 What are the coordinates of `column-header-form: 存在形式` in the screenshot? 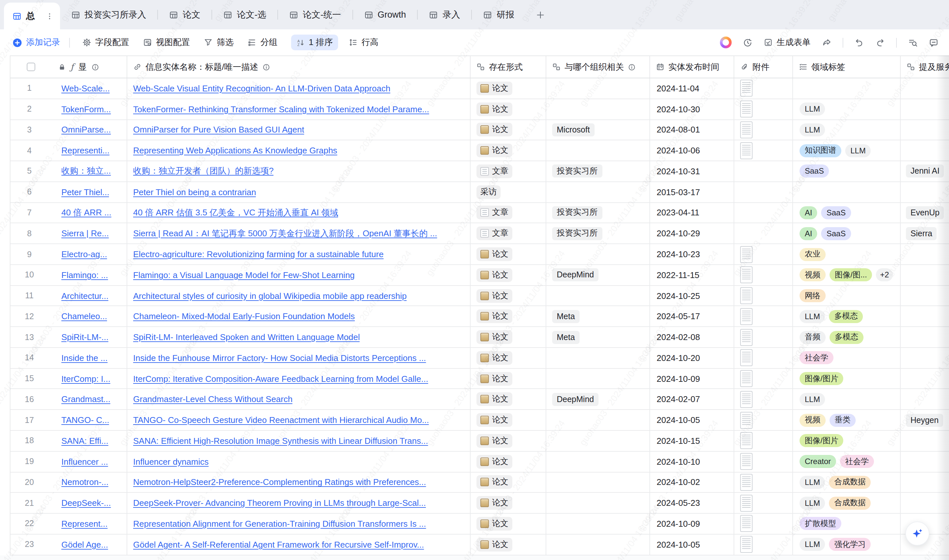 It's located at (509, 67).